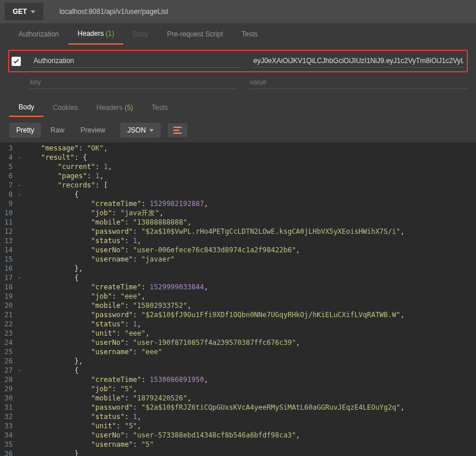 Image resolution: width=476 pixels, height=456 pixels. I want to click on code-line: 29 "job": "5",, so click(238, 389).